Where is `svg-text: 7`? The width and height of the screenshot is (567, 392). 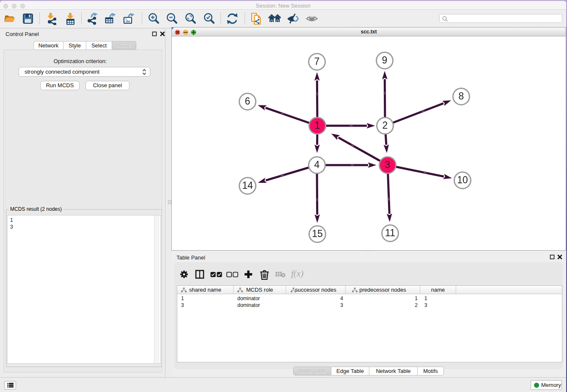 svg-text: 7 is located at coordinates (317, 61).